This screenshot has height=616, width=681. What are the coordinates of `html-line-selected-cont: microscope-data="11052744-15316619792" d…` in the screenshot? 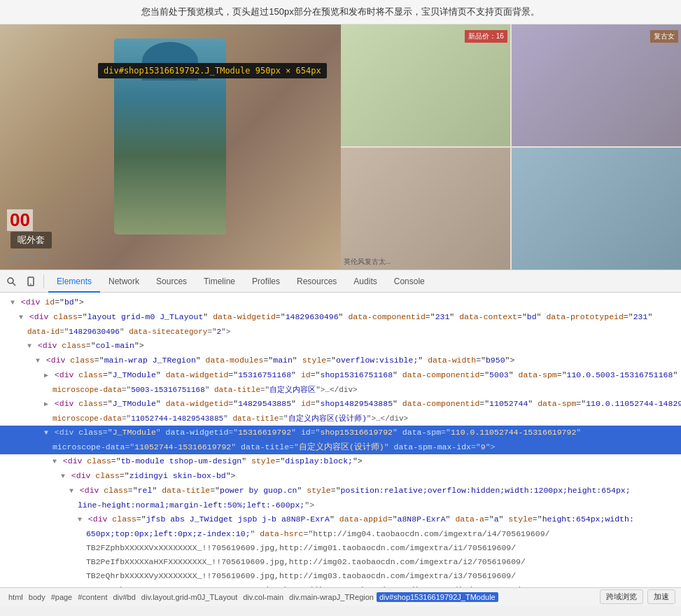 It's located at (340, 447).